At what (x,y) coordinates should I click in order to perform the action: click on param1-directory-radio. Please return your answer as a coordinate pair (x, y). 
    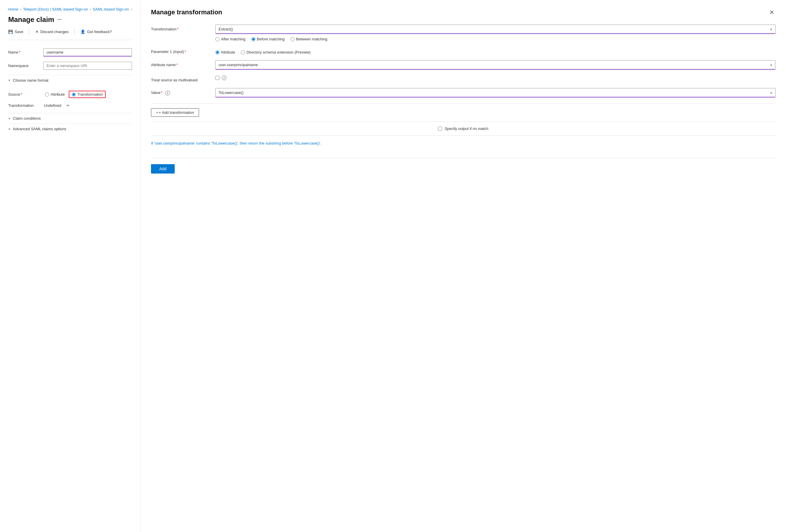
    Looking at the image, I should click on (243, 52).